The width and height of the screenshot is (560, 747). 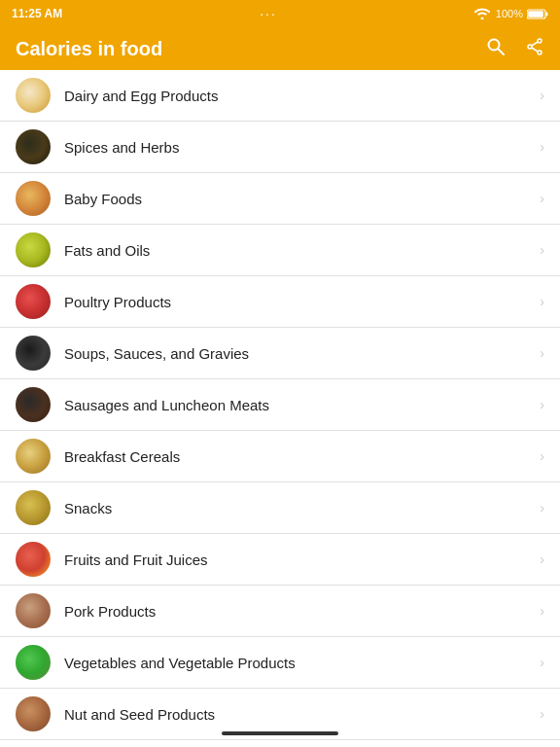 What do you see at coordinates (280, 148) in the screenshot?
I see `list-item: Spices and Herbs›` at bounding box center [280, 148].